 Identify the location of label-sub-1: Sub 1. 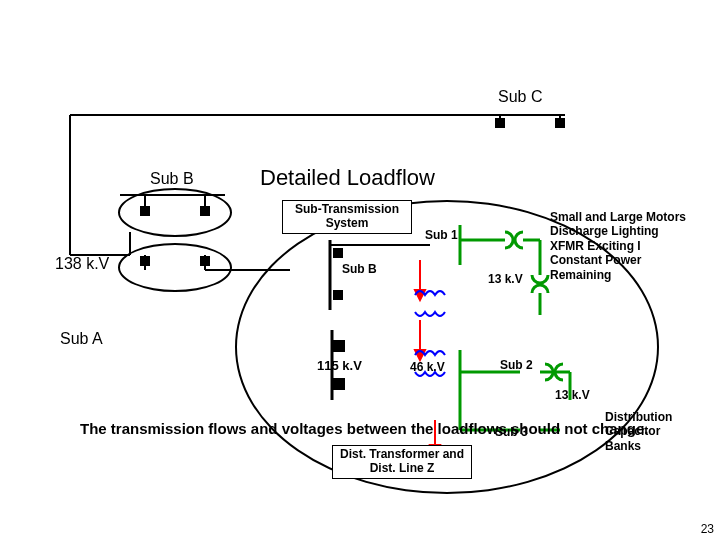
(442, 235).